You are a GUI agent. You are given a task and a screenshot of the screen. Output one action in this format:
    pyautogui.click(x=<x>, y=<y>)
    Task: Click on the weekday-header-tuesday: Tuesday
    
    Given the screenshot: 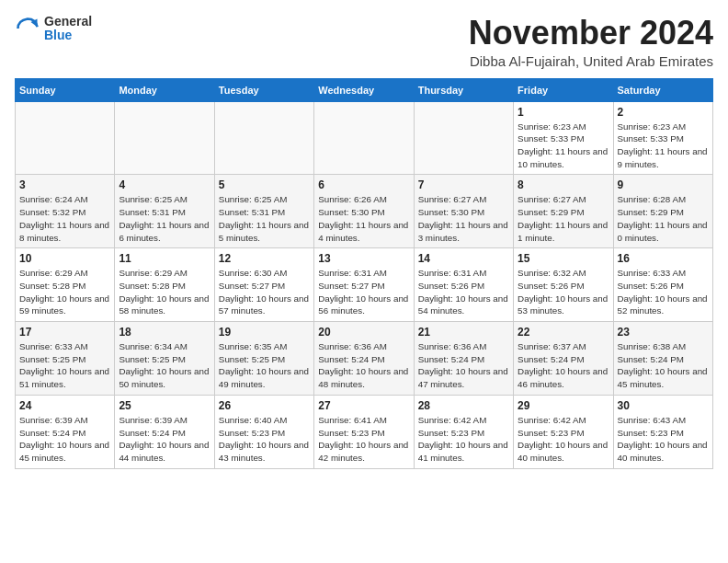 What is the action you would take?
    pyautogui.click(x=264, y=90)
    